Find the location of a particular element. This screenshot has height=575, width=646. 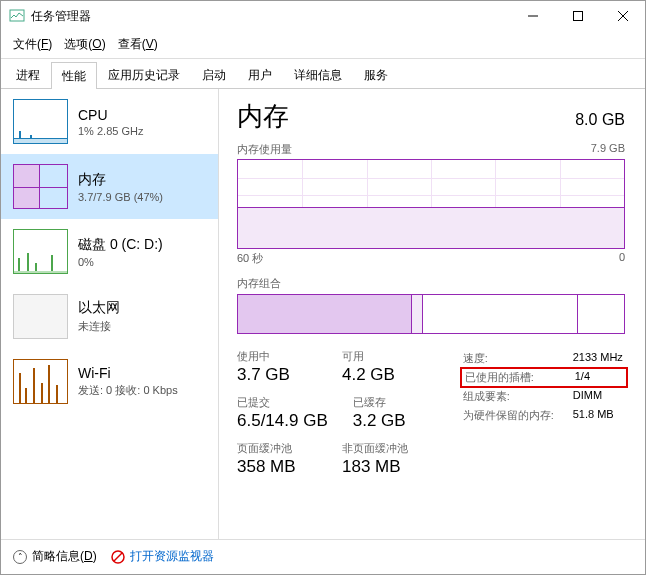

resource-monitor-link: 打开资源监视器 is located at coordinates (162, 556).